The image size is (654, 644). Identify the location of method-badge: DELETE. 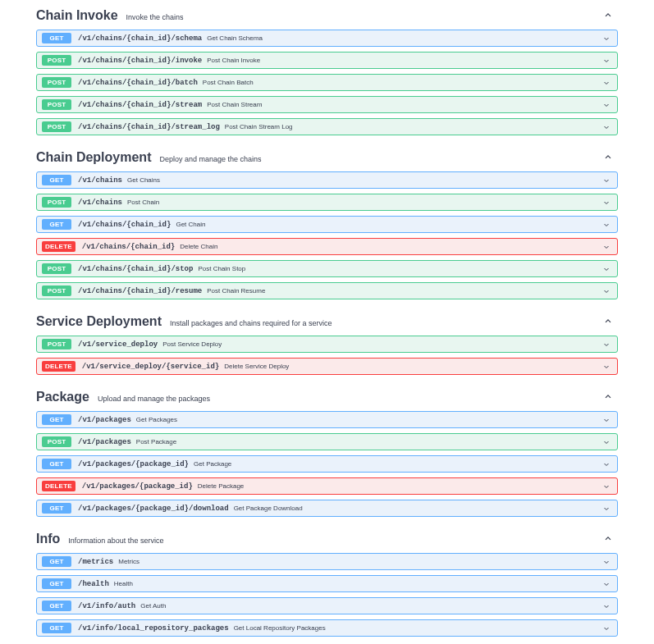
(59, 246).